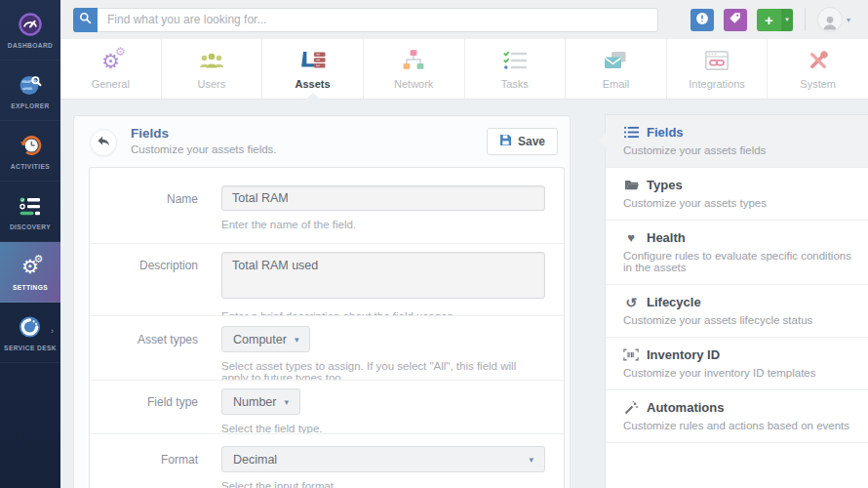 Image resolution: width=868 pixels, height=488 pixels. What do you see at coordinates (255, 402) in the screenshot?
I see `select-value: Number` at bounding box center [255, 402].